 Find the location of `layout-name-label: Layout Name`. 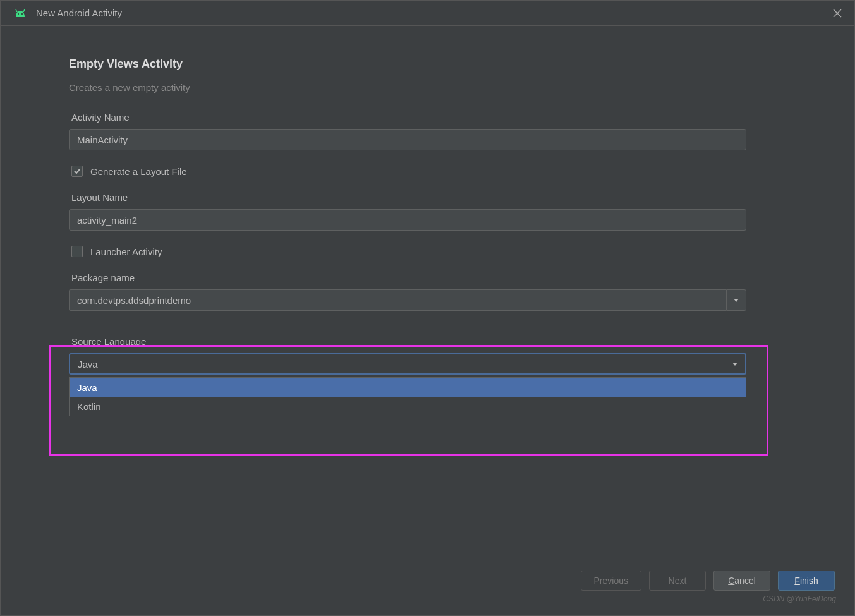

layout-name-label: Layout Name is located at coordinates (431, 197).